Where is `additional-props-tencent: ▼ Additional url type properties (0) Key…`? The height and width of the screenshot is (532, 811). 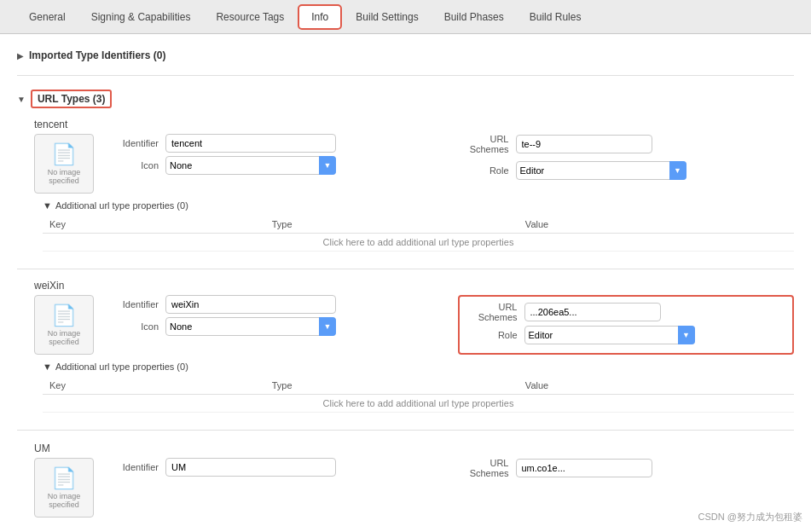 additional-props-tencent: ▼ Additional url type properties (0) Key… is located at coordinates (406, 225).